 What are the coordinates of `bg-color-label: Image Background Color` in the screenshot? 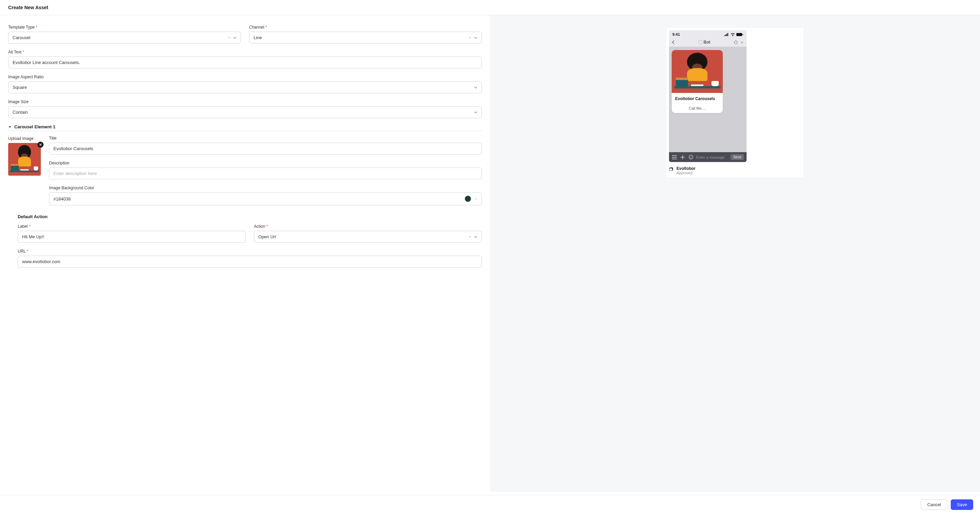 It's located at (266, 188).